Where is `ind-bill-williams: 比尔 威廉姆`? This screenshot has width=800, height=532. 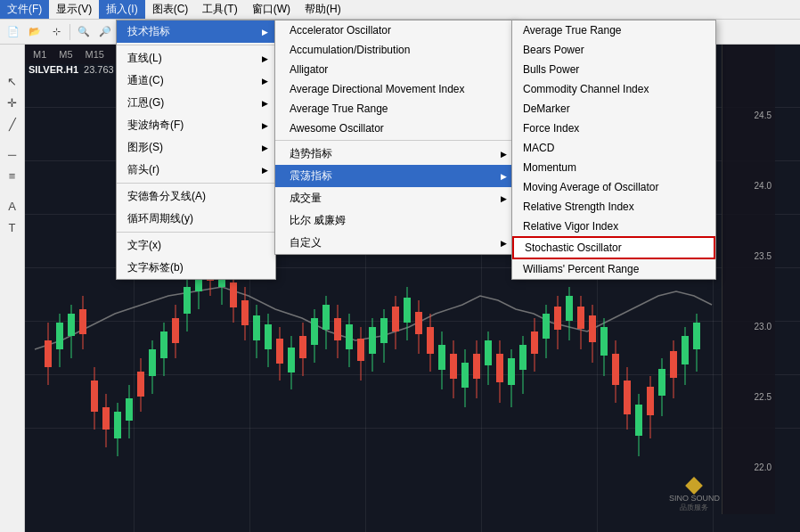
ind-bill-williams: 比尔 威廉姆 is located at coordinates (395, 221).